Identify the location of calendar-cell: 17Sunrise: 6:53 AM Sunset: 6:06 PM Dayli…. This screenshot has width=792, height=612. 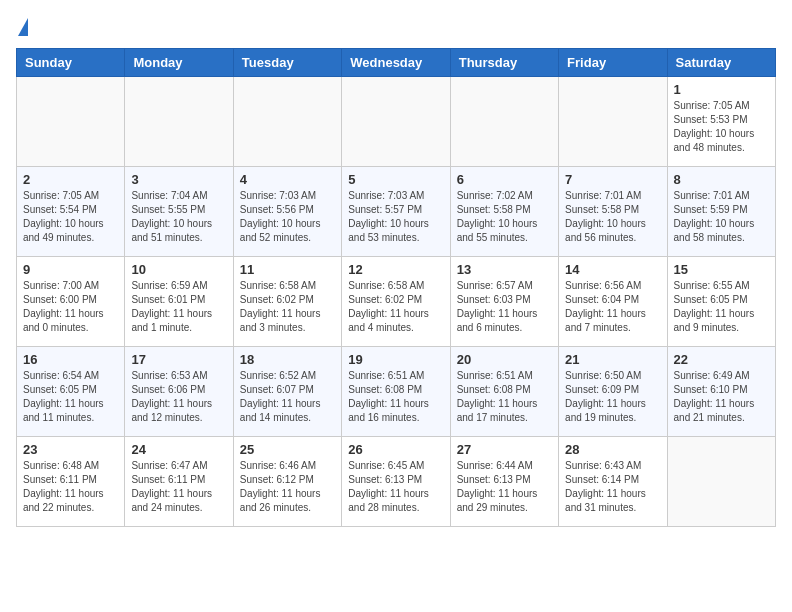
(179, 392).